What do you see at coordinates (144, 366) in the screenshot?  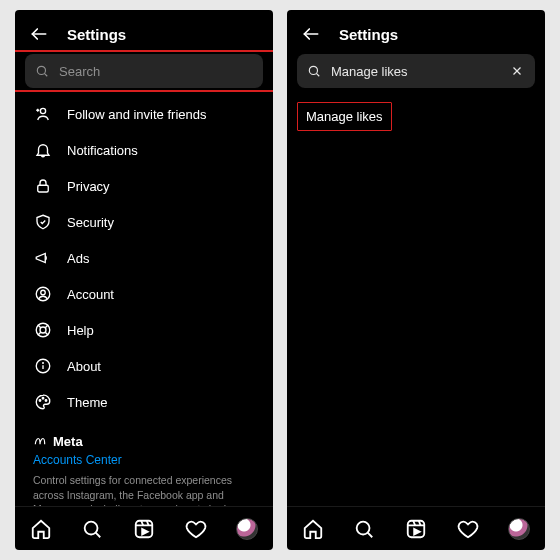 I see `menu-about: About` at bounding box center [144, 366].